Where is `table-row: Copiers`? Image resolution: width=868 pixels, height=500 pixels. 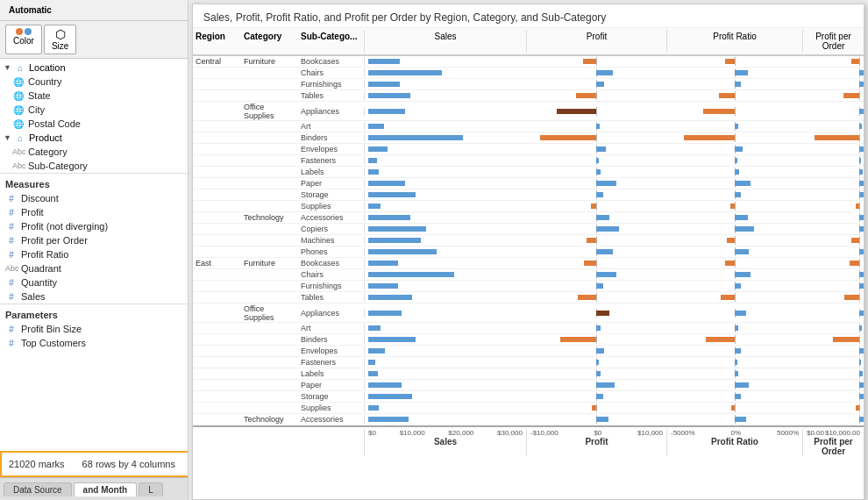
table-row: Copiers is located at coordinates (528, 230).